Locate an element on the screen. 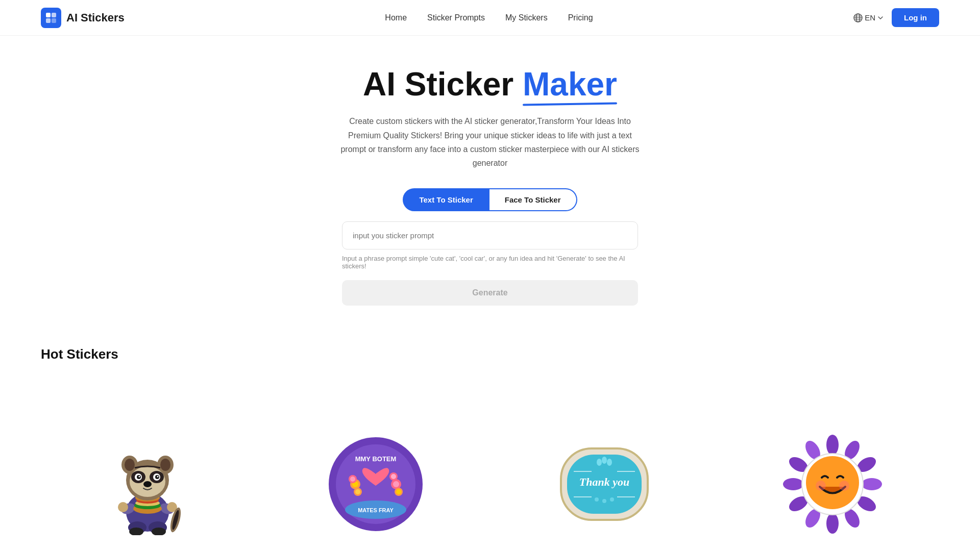 This screenshot has width=980, height=551. hero-title: AI Sticker Maker is located at coordinates (490, 84).